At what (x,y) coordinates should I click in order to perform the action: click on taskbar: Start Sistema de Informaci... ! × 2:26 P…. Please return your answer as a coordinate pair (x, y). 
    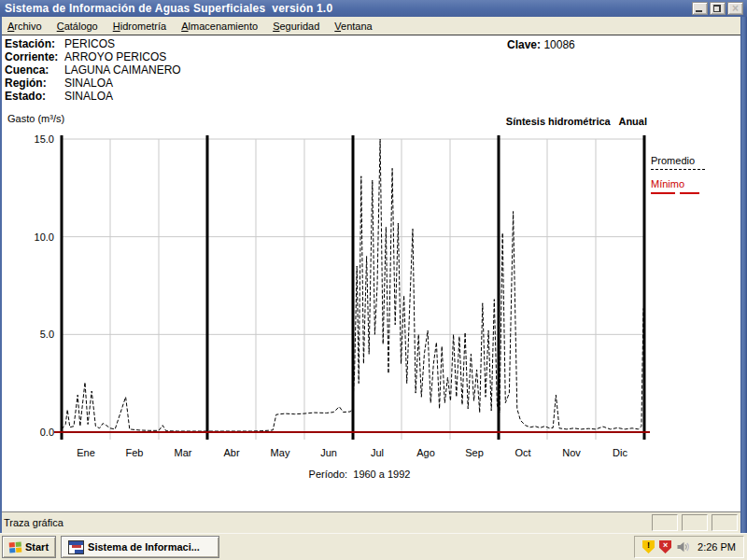
    Looking at the image, I should click on (374, 547).